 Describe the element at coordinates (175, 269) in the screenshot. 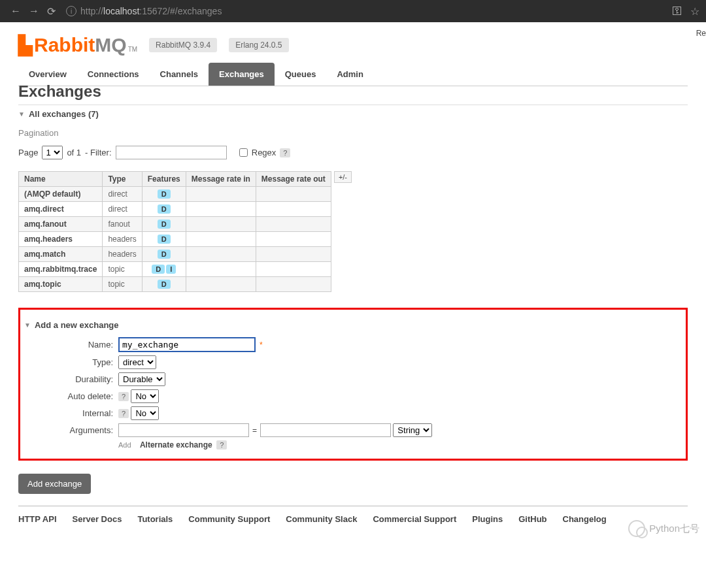

I see `table-row: amq.rabbitmq.tracetopicDI` at that location.